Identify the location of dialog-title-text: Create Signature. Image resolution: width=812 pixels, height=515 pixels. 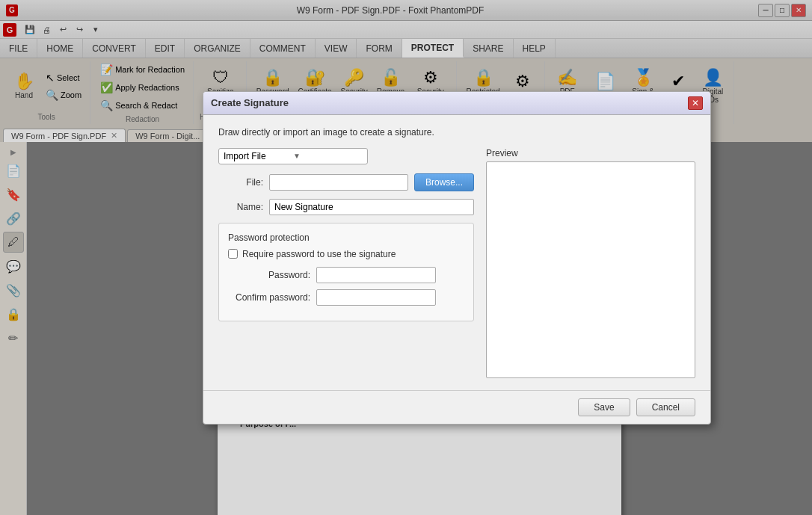
(250, 103).